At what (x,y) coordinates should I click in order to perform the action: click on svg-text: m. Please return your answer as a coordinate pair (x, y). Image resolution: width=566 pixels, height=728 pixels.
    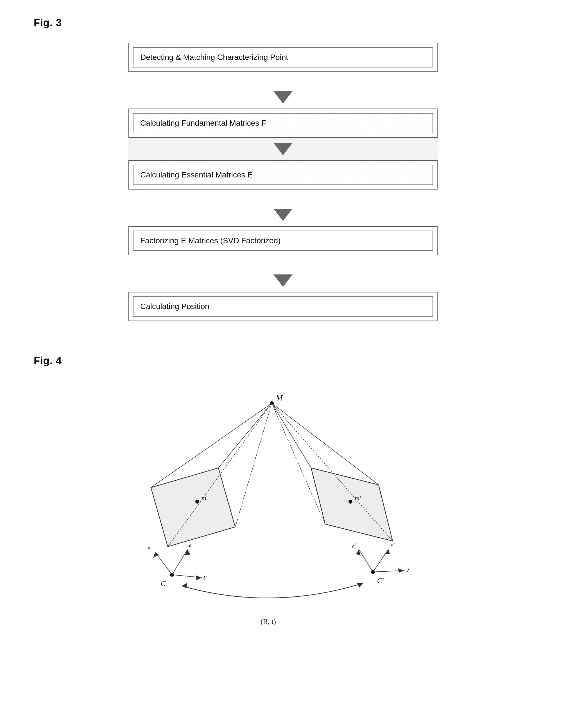
    Looking at the image, I should click on (204, 498).